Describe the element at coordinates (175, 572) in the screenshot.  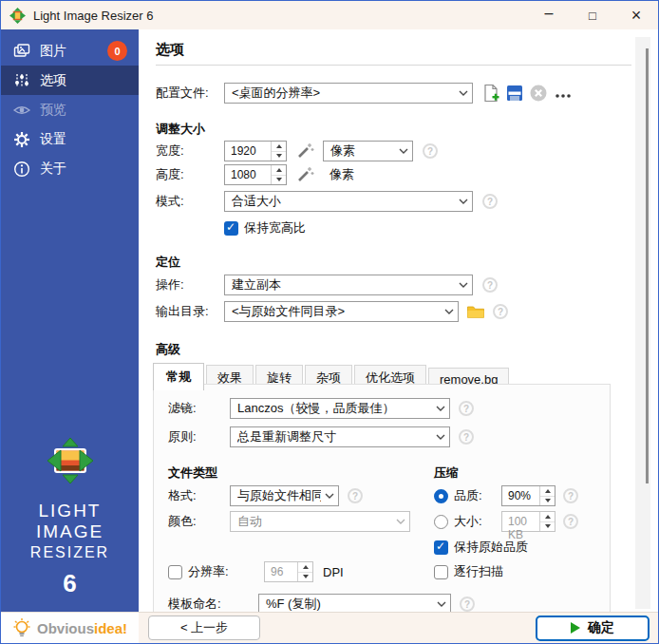
I see `resolution-checkbox` at that location.